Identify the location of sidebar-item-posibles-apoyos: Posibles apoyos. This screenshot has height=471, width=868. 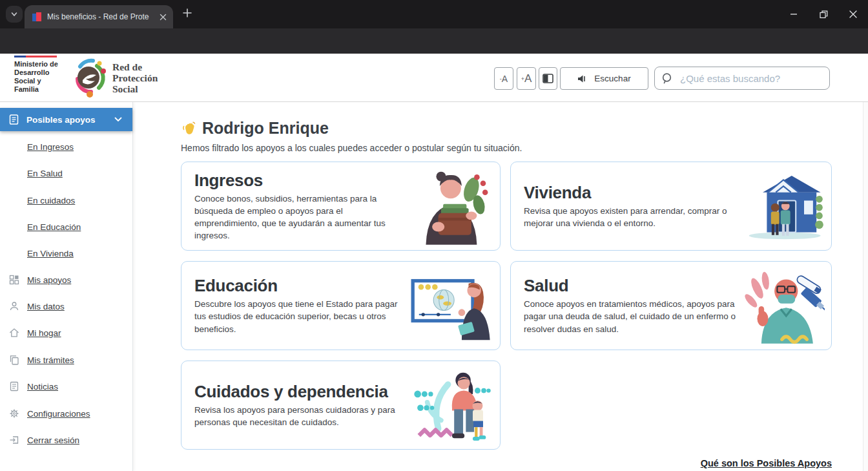
(66, 120).